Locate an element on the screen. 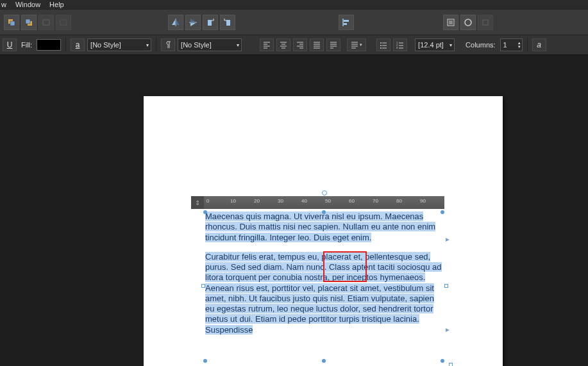 The image size is (588, 366). flip-vertical-button is located at coordinates (193, 22).